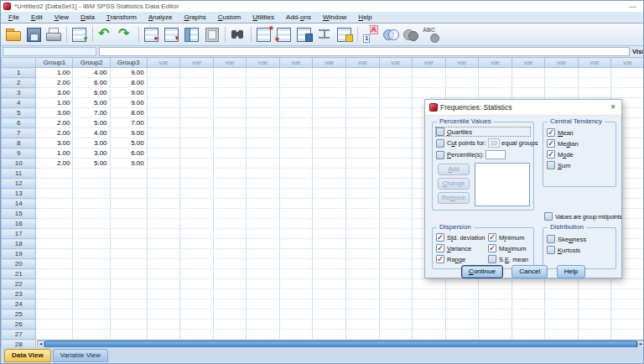  Describe the element at coordinates (128, 83) in the screenshot. I see `data-cell: 8.00` at that location.